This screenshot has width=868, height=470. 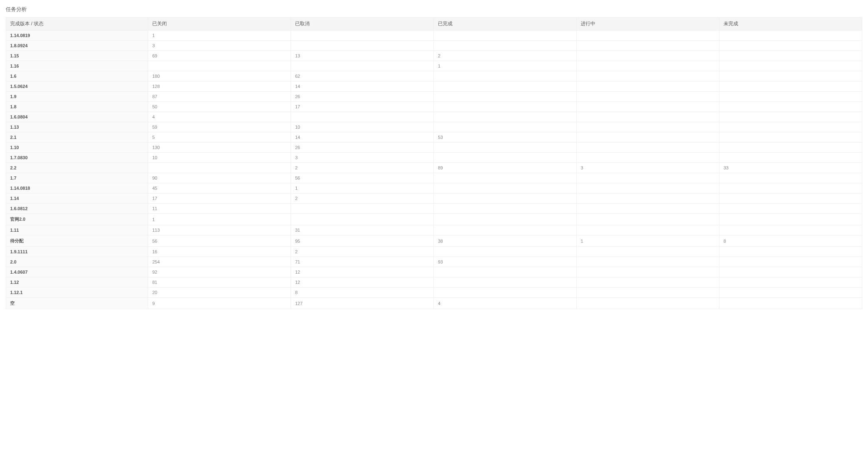 I want to click on table-row: 1.161, so click(x=434, y=66).